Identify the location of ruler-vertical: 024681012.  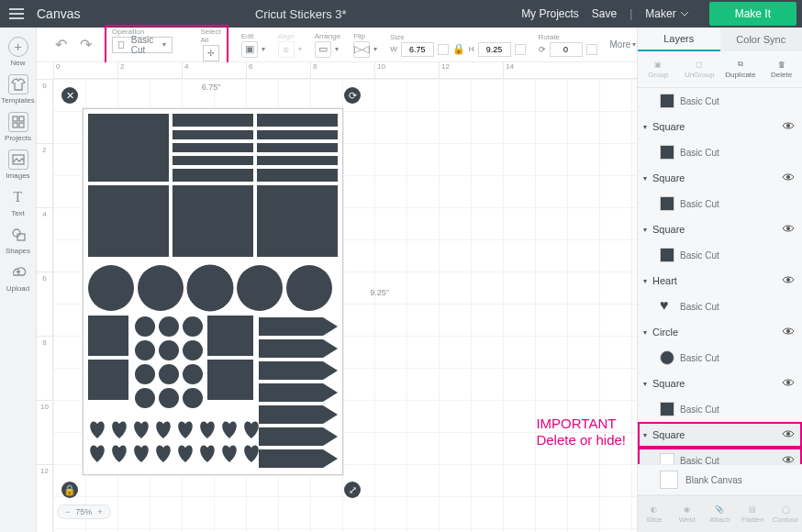
(45, 305).